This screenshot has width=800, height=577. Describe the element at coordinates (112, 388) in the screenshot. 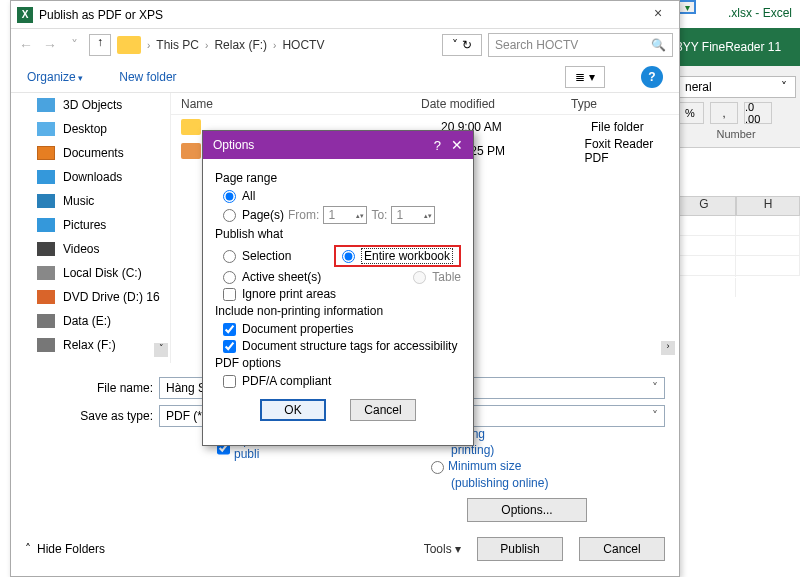

I see `filename-label: File name:` at that location.